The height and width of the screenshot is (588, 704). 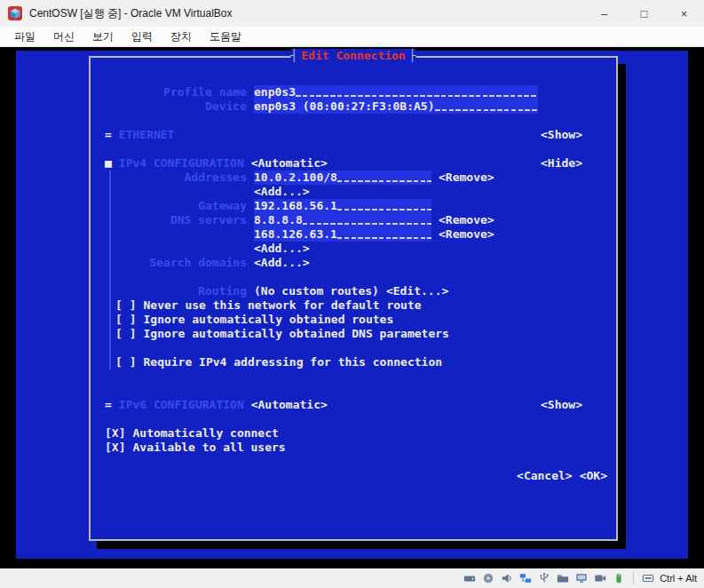 I want to click on display-icon, so click(x=581, y=578).